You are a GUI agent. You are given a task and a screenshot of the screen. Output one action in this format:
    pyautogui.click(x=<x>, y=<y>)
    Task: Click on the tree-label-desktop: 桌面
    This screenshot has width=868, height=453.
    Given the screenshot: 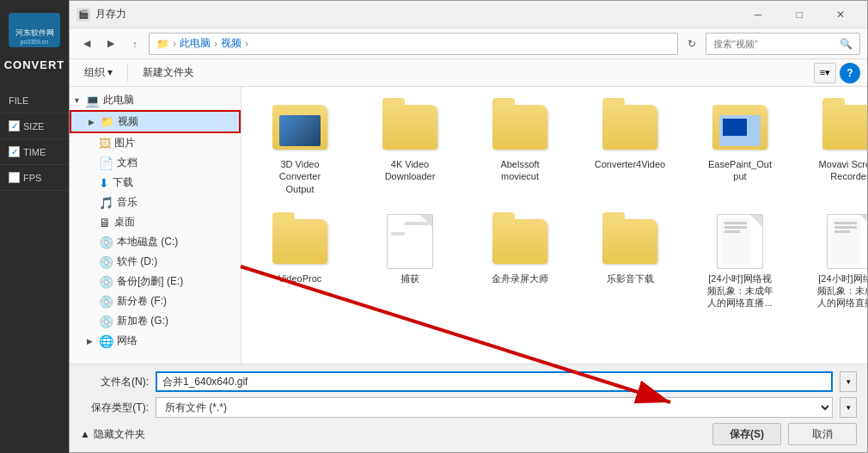 What is the action you would take?
    pyautogui.click(x=125, y=222)
    